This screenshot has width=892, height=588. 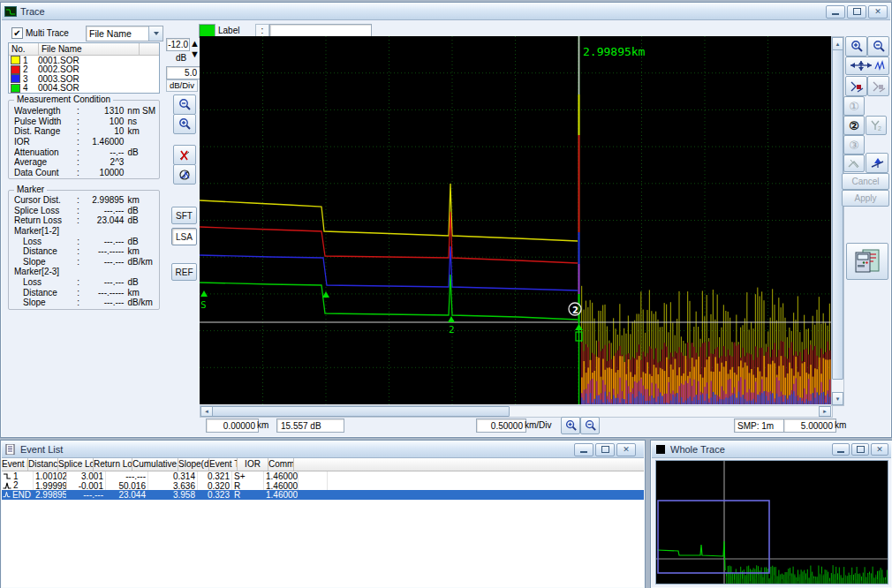 What do you see at coordinates (84, 71) in the screenshot?
I see `file-list-row: 2 0002.SOR` at bounding box center [84, 71].